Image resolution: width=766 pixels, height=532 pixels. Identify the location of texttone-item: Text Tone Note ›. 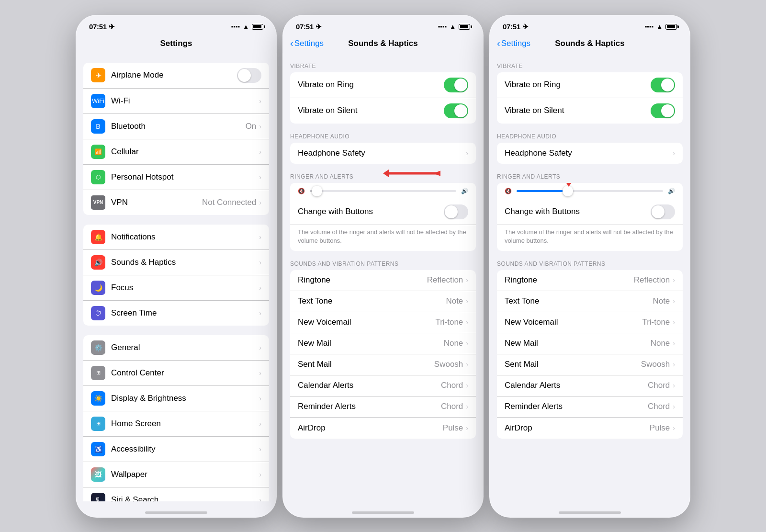
(383, 302).